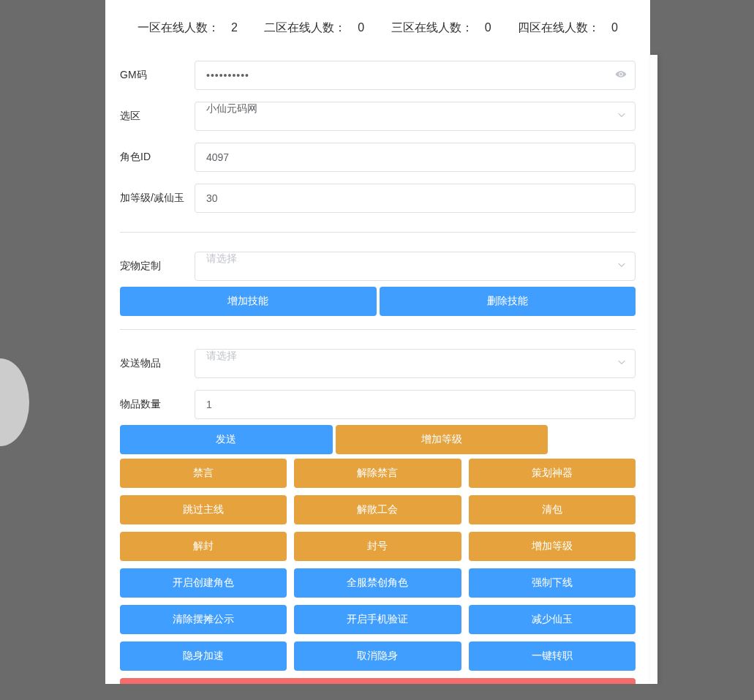 This screenshot has height=700, width=754. I want to click on pet-select: 请选择, so click(415, 266).